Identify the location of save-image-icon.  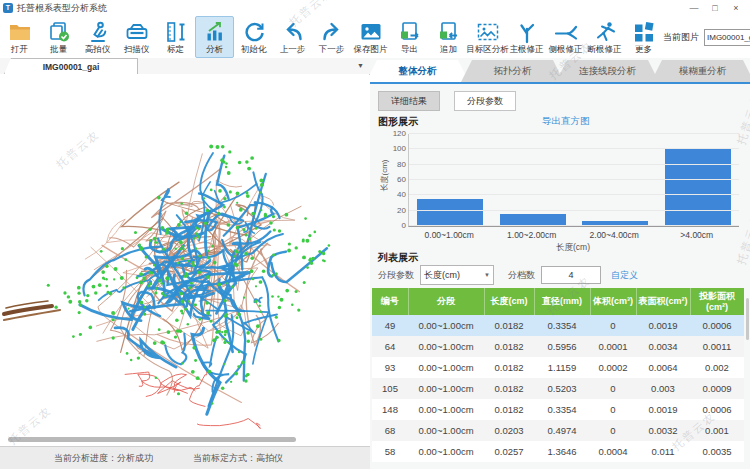
(371, 32).